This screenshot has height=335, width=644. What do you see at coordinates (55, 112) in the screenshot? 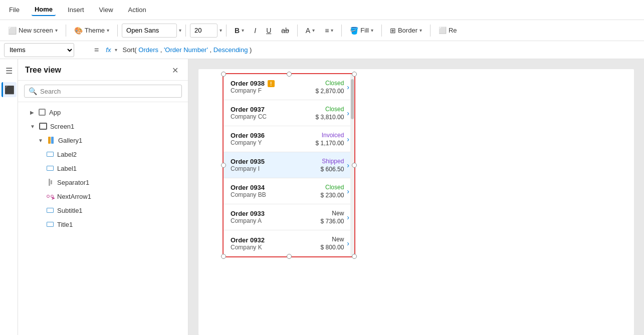
I see `tree-label-app: App` at bounding box center [55, 112].